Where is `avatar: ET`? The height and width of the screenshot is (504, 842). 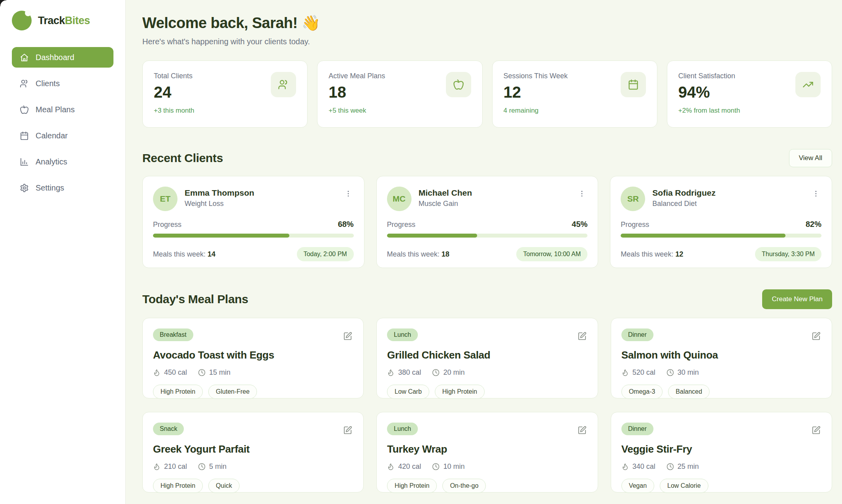
avatar: ET is located at coordinates (165, 199).